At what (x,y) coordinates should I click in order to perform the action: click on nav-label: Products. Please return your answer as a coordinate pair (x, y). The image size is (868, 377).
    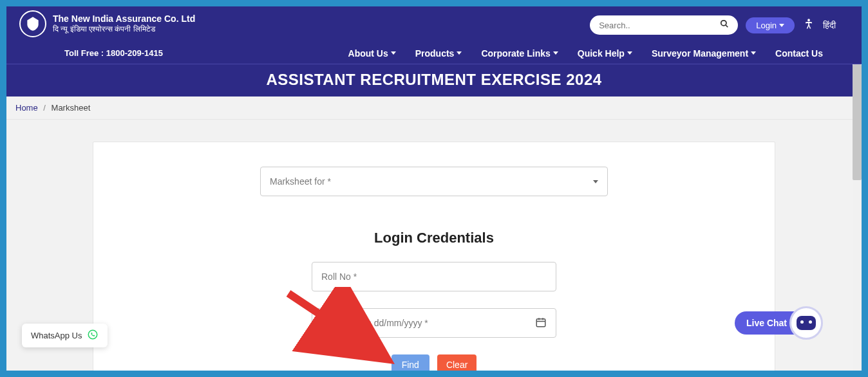
    Looking at the image, I should click on (435, 53).